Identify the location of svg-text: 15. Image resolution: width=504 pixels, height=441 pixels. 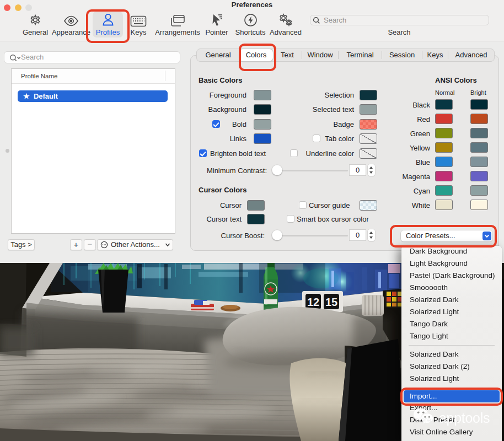
(331, 302).